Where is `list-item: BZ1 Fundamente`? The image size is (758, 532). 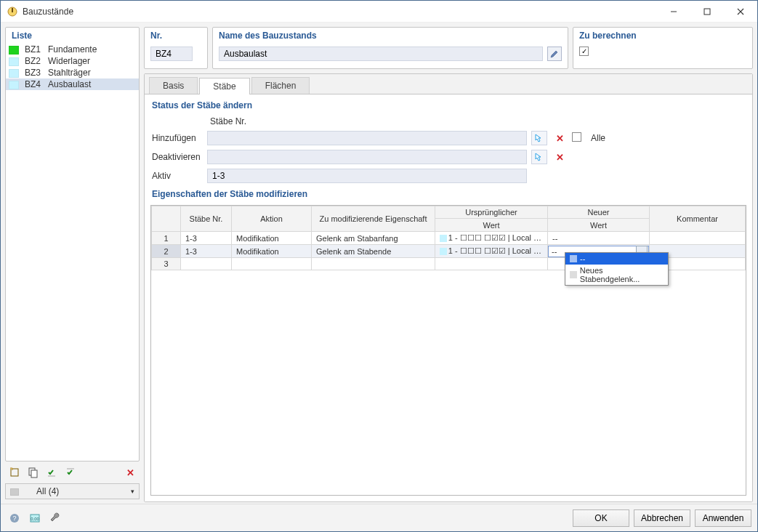 list-item: BZ1 Fundamente is located at coordinates (73, 49).